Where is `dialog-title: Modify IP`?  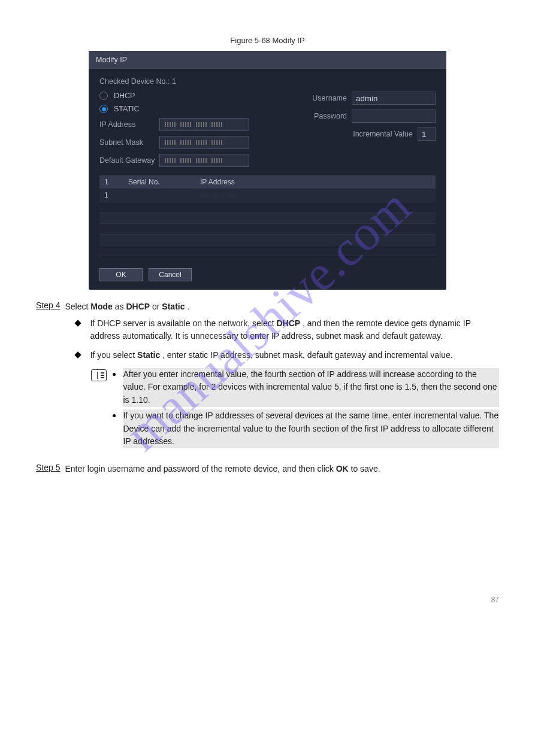 dialog-title: Modify IP is located at coordinates (267, 60).